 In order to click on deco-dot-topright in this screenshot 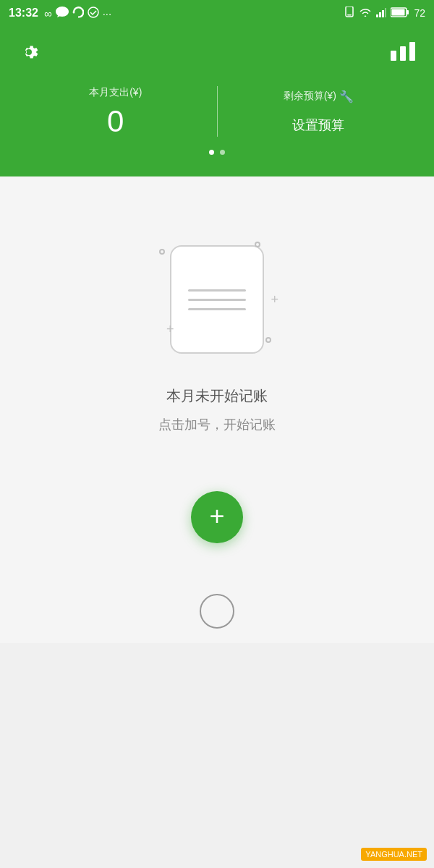, I will do `click(258, 244)`.